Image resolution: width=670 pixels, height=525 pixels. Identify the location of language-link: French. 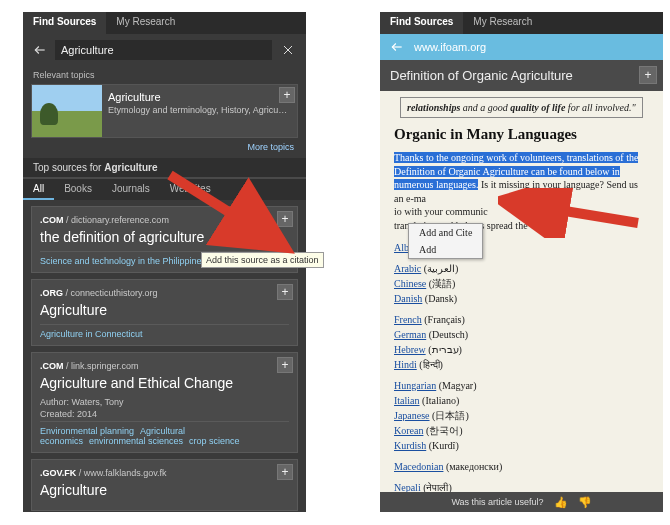
(408, 320).